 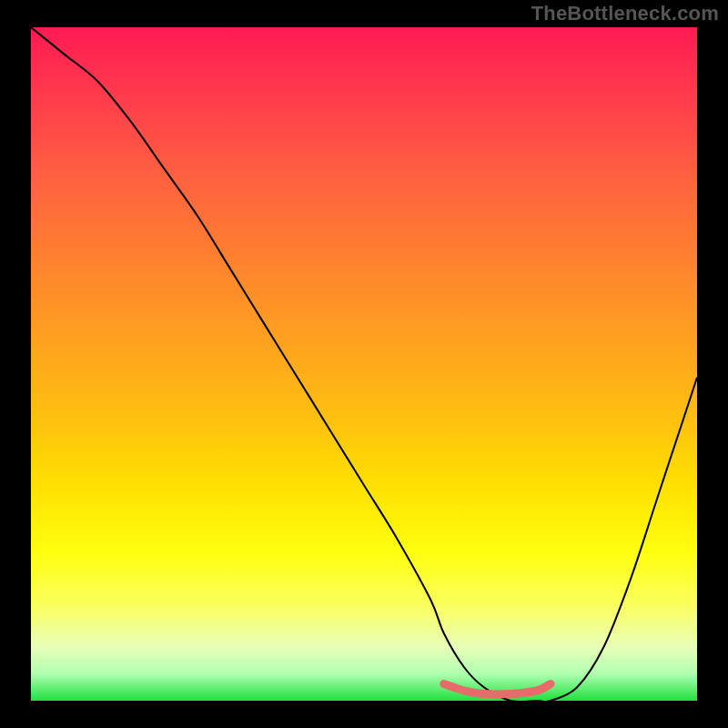 What do you see at coordinates (625, 14) in the screenshot?
I see `watermark-text: TheBottleneck.com` at bounding box center [625, 14].